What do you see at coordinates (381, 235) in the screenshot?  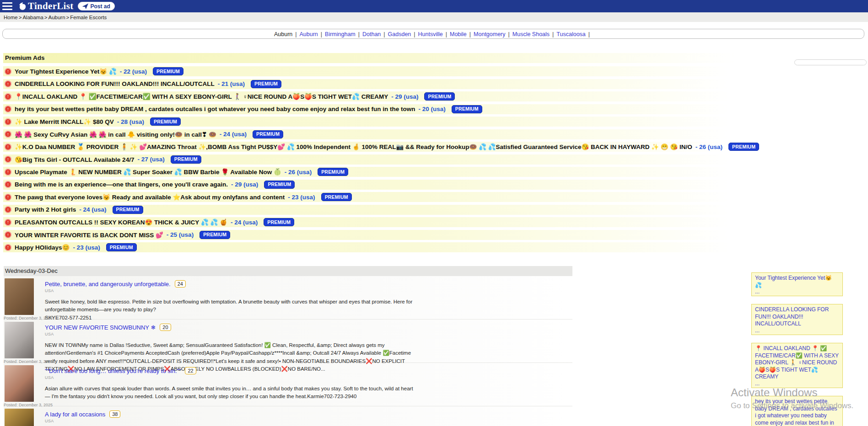 I see `premium-ad-row: ↑ YOUR WINTER FAVORITE IS BACK DONT MISS…` at bounding box center [381, 235].